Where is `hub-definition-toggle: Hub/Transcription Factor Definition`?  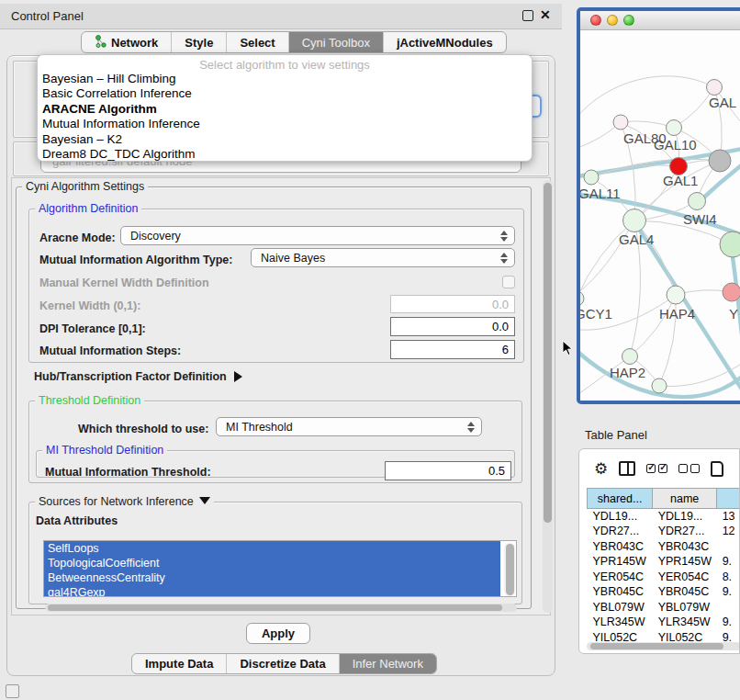 hub-definition-toggle: Hub/Transcription Factor Definition is located at coordinates (138, 377).